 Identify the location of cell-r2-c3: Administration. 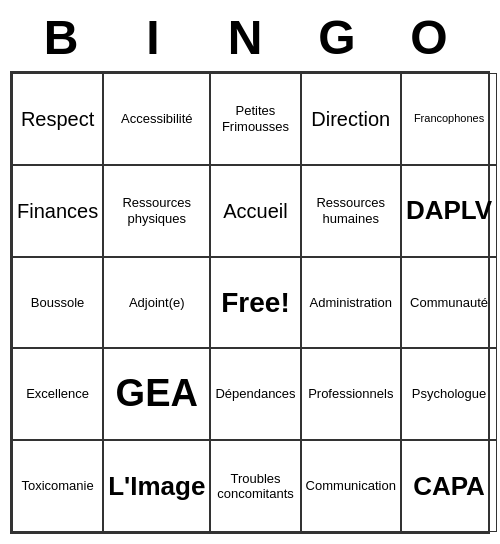
(351, 303).